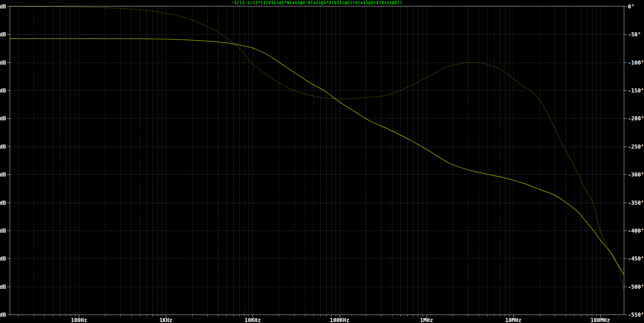  Describe the element at coordinates (3, 63) in the screenshot. I see `y-left-tick-label: 80dB` at that location.